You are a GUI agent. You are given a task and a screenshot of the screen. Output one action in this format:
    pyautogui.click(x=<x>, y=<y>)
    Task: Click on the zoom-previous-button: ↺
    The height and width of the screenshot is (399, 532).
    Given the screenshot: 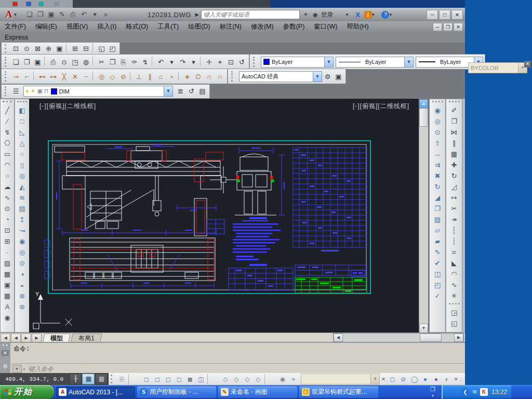 What is the action you would take?
    pyautogui.click(x=242, y=62)
    